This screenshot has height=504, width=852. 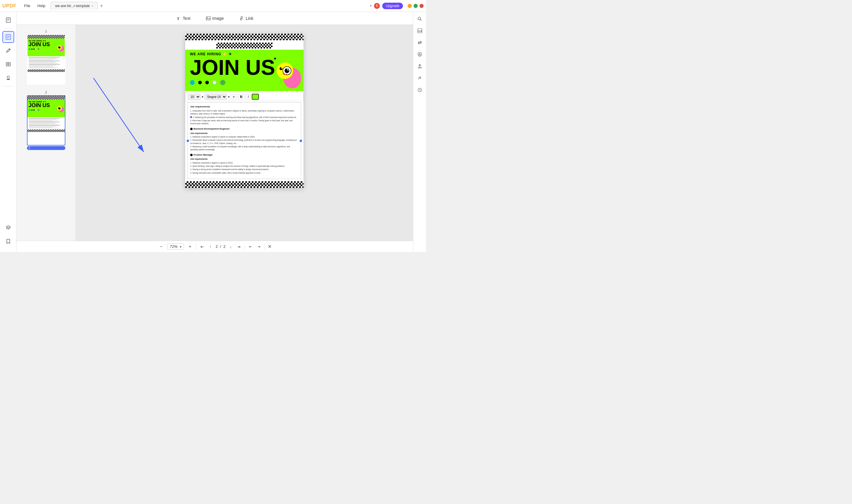 I want to click on right-search-btn, so click(x=420, y=19).